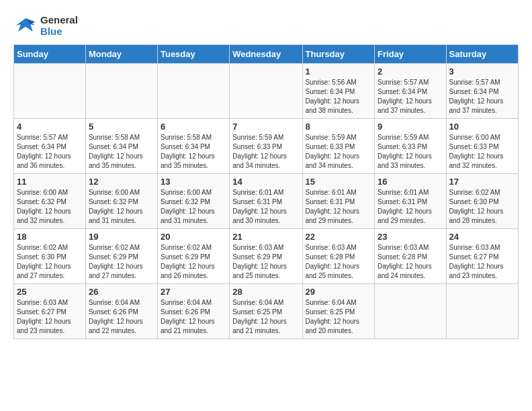  Describe the element at coordinates (193, 257) in the screenshot. I see `calendar-day-20: 20Sunrise: 6:02 AM Sunset: 6:29 PM Dayli…` at that location.